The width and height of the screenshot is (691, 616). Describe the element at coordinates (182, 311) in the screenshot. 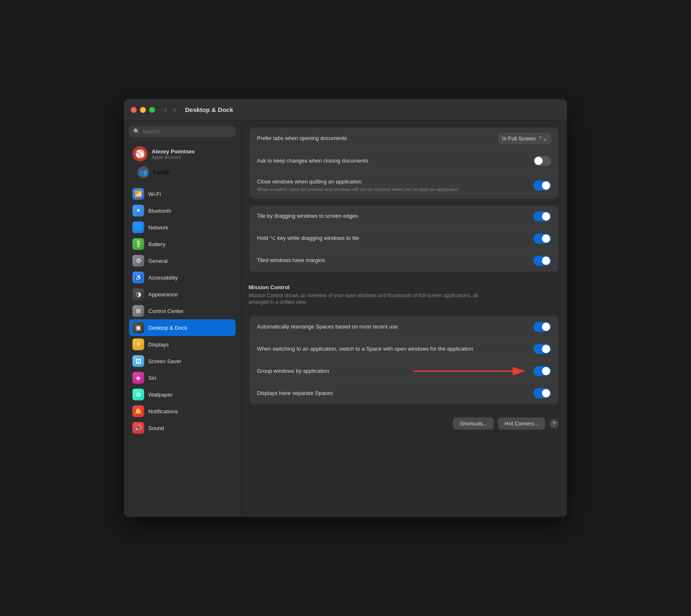

I see `sidebar-item-control-center: ⊞Control Center` at that location.